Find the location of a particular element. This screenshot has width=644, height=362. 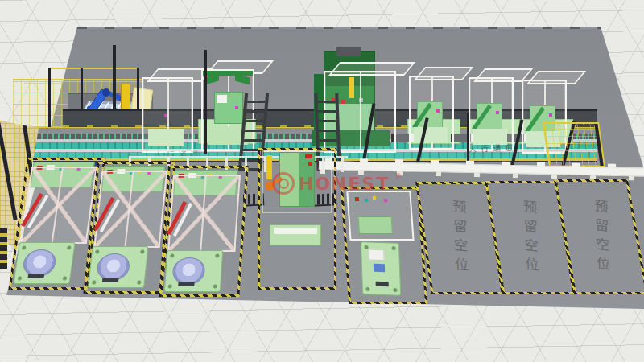

inner-panel is located at coordinates (222, 99).